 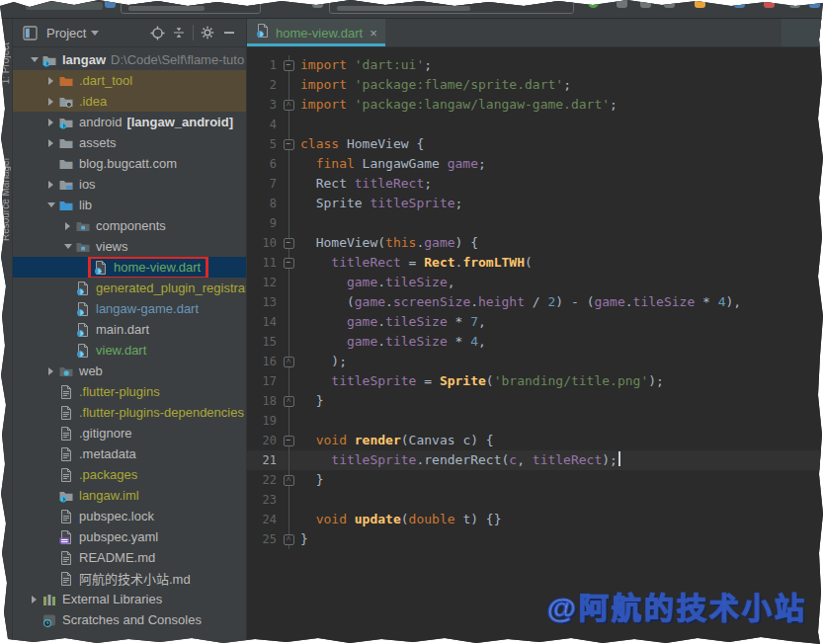 I want to click on code-line-3: 3˄import 'package:langaw/langaw-game.dar…, so click(x=535, y=105).